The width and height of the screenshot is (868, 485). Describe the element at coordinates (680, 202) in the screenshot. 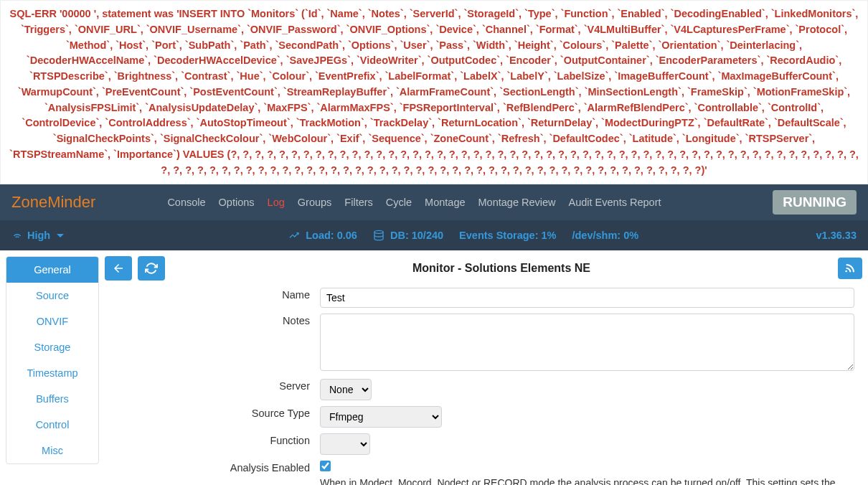

I see `nav-collapse-icon` at that location.